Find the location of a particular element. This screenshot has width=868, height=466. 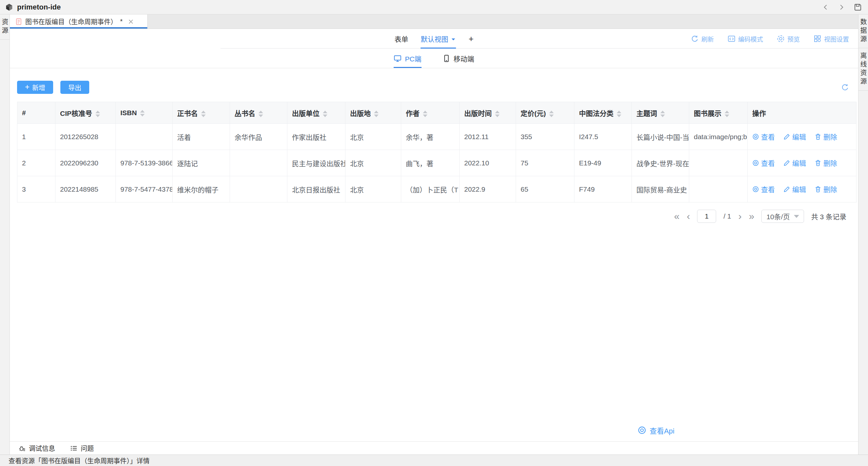

column-header: 主题词 is located at coordinates (660, 113).